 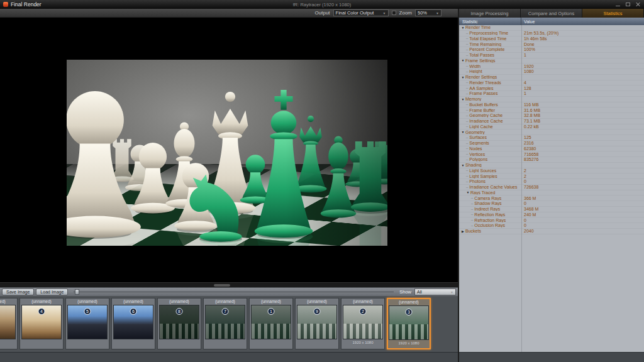 I want to click on stats-row: ▼Frame Settings, so click(x=552, y=62).